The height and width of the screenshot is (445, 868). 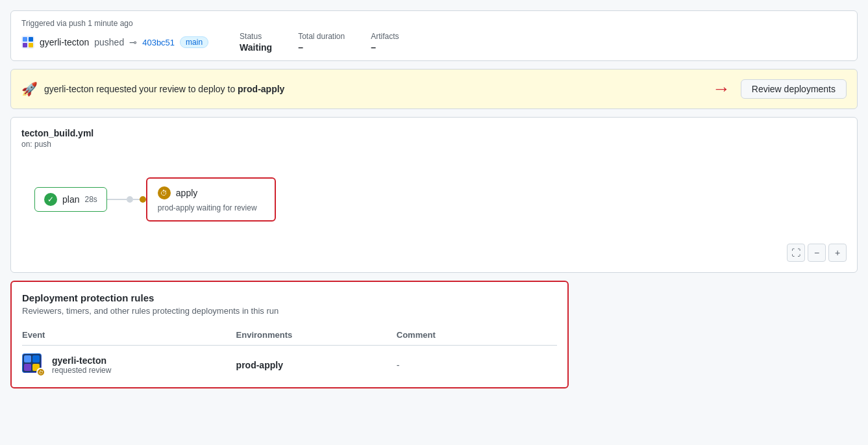 What do you see at coordinates (82, 361) in the screenshot?
I see `user-info-name: gyerli-tecton` at bounding box center [82, 361].